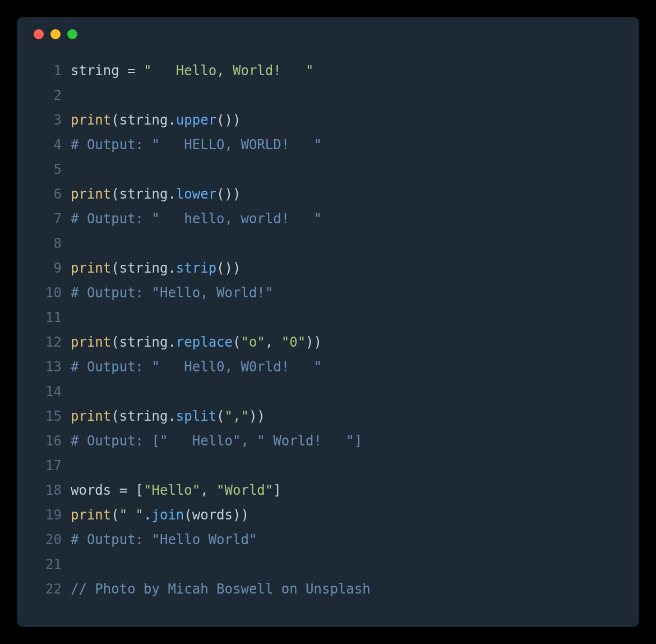  Describe the element at coordinates (172, 293) in the screenshot. I see `token-comment: # Output: "Hello, World!"` at that location.